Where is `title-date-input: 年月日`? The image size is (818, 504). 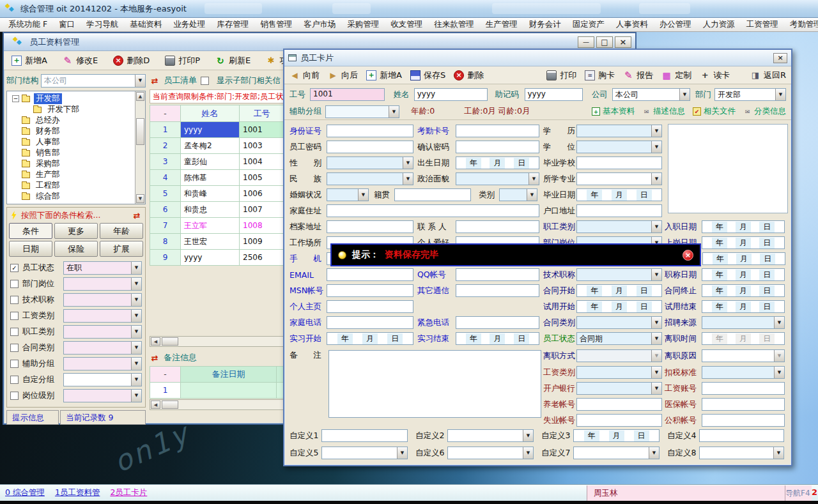
title-date-input: 年月日 is located at coordinates (743, 275).